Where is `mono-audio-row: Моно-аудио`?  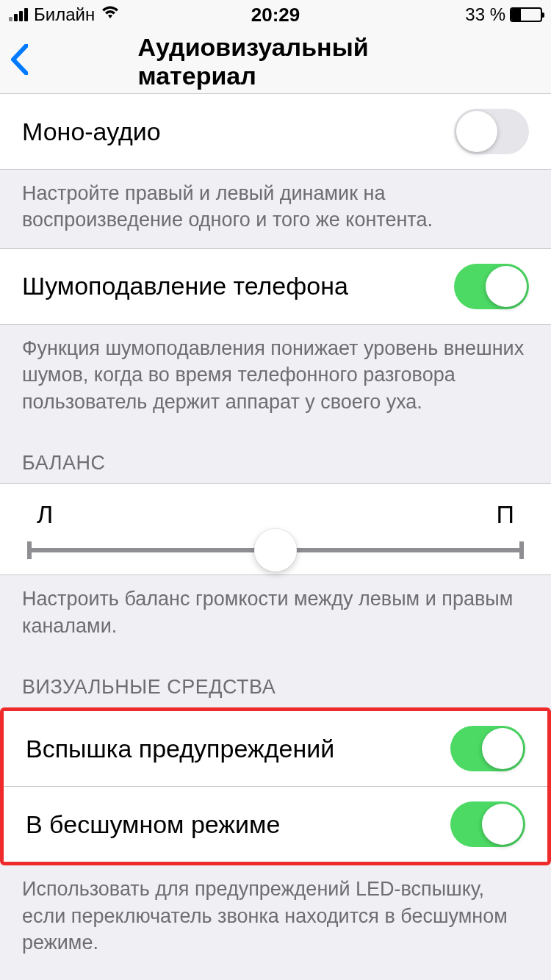
mono-audio-row: Моно-аудио is located at coordinates (276, 132).